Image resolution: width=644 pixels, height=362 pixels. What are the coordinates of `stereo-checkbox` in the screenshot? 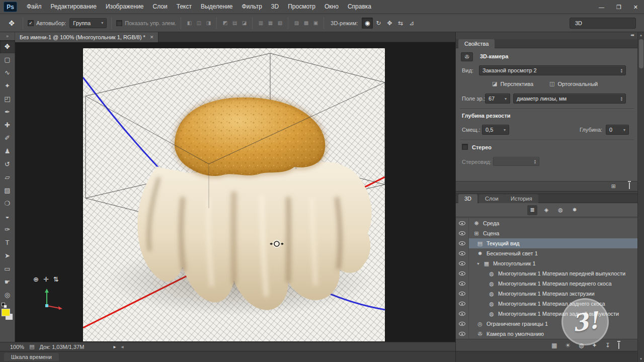 It's located at (465, 147).